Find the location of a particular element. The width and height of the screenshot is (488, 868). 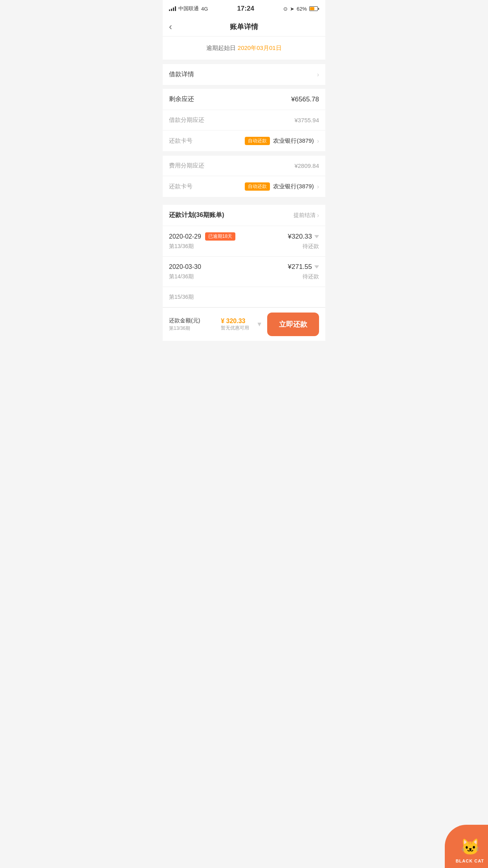

status-bar: 中国联通 4G 17:24 ⊙ ➤ 62% is located at coordinates (244, 9).